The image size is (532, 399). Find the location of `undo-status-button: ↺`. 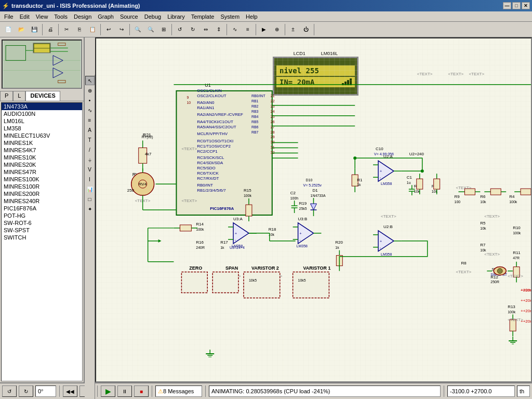

undo-status-button: ↺ is located at coordinates (9, 391).